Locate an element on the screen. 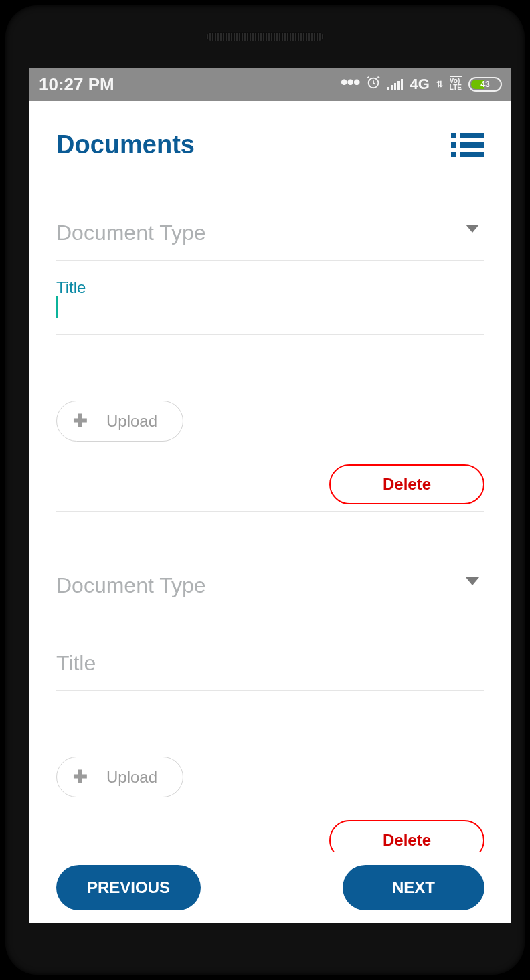 The width and height of the screenshot is (530, 980). status-time: 10:27 PM is located at coordinates (76, 84).